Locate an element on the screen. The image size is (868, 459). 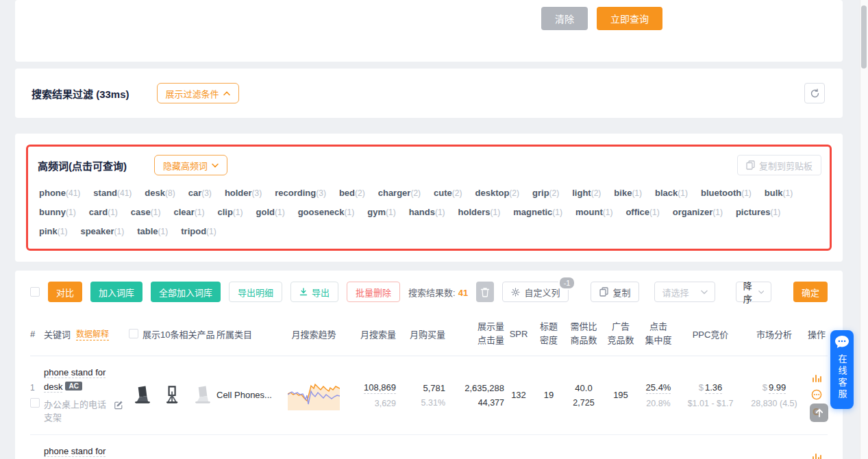
search-now-button: 立即查询 is located at coordinates (630, 18).